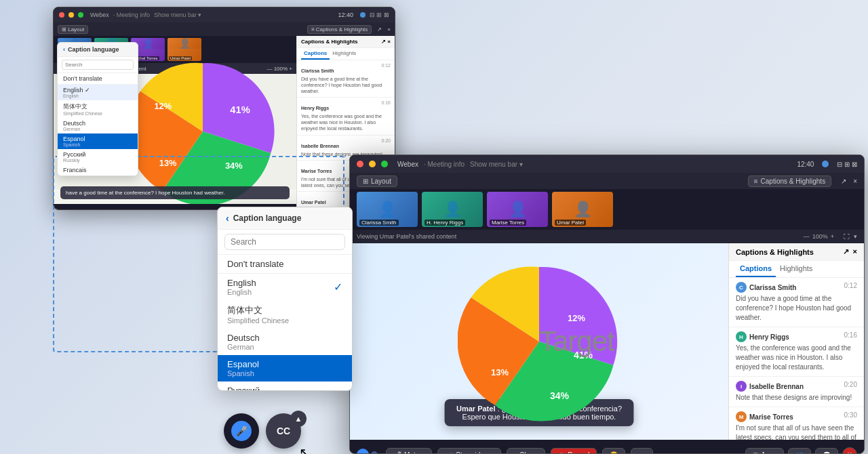 The height and width of the screenshot is (454, 868). Describe the element at coordinates (98, 92) in the screenshot. I see `small-item-english: English ✓ English` at that location.